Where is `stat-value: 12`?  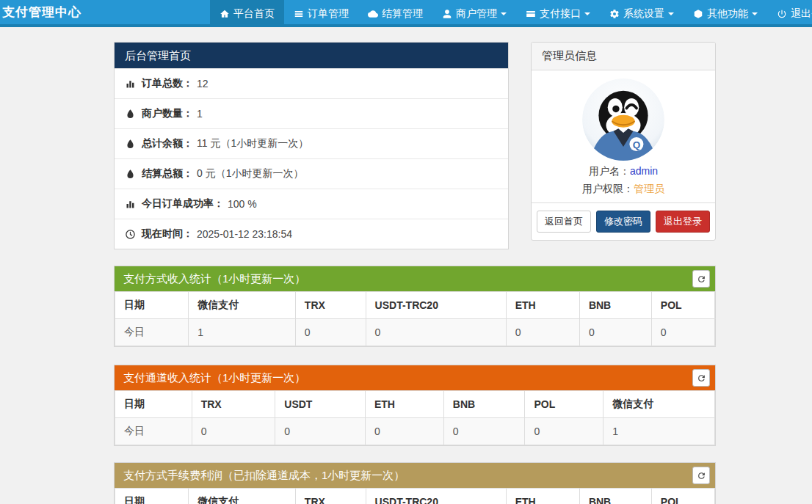 stat-value: 12 is located at coordinates (203, 84).